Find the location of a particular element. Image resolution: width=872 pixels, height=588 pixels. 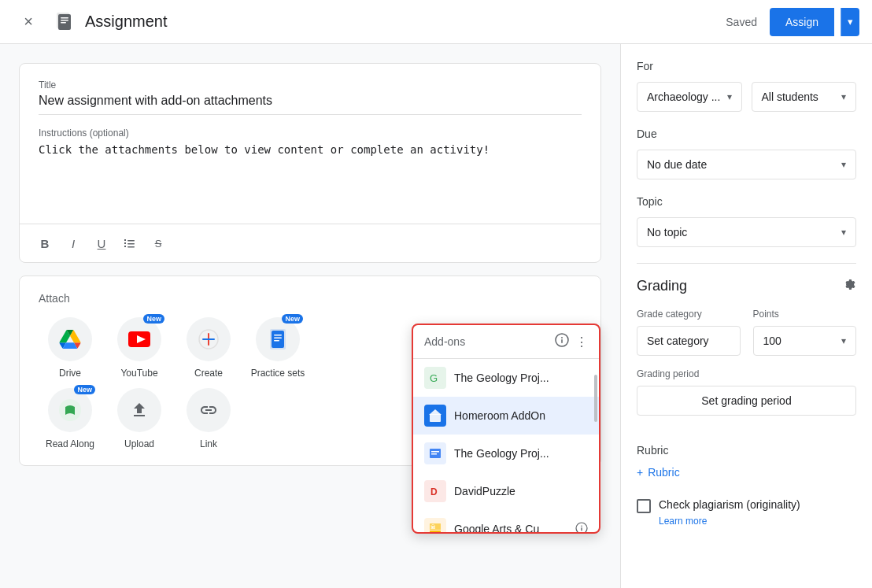

addon-icon-homeroom is located at coordinates (435, 416).